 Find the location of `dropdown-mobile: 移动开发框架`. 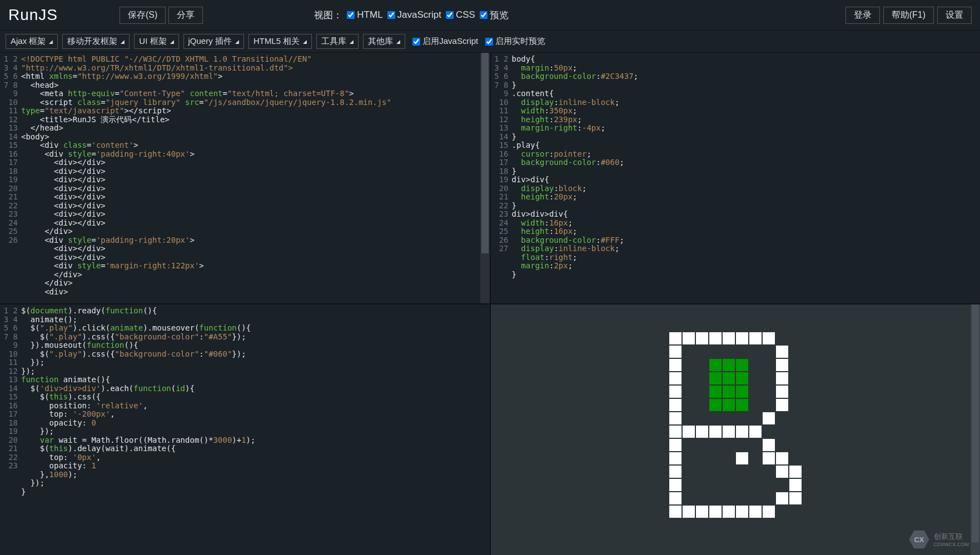

dropdown-mobile: 移动开发框架 is located at coordinates (96, 41).